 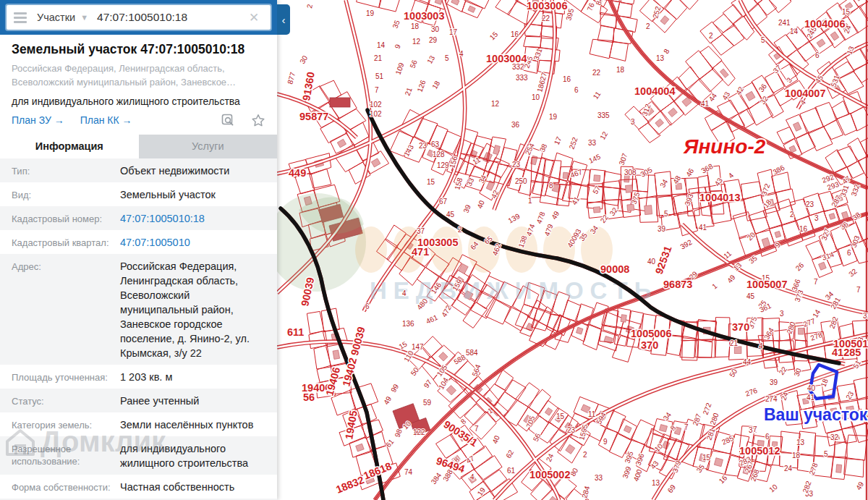 What do you see at coordinates (139, 49) in the screenshot?
I see `page-title: Земельный участок 47:07:1005010:18` at bounding box center [139, 49].